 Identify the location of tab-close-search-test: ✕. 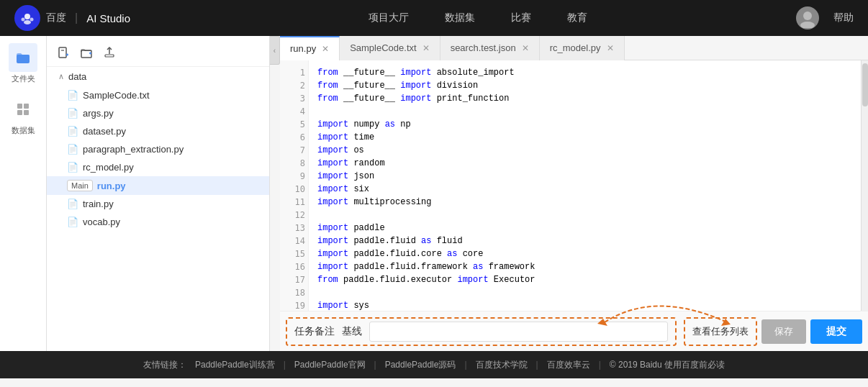
(525, 48).